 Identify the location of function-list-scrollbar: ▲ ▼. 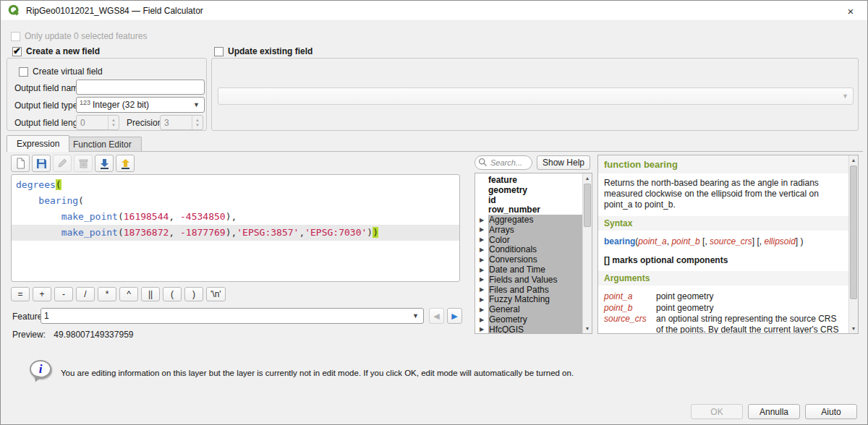
(587, 253).